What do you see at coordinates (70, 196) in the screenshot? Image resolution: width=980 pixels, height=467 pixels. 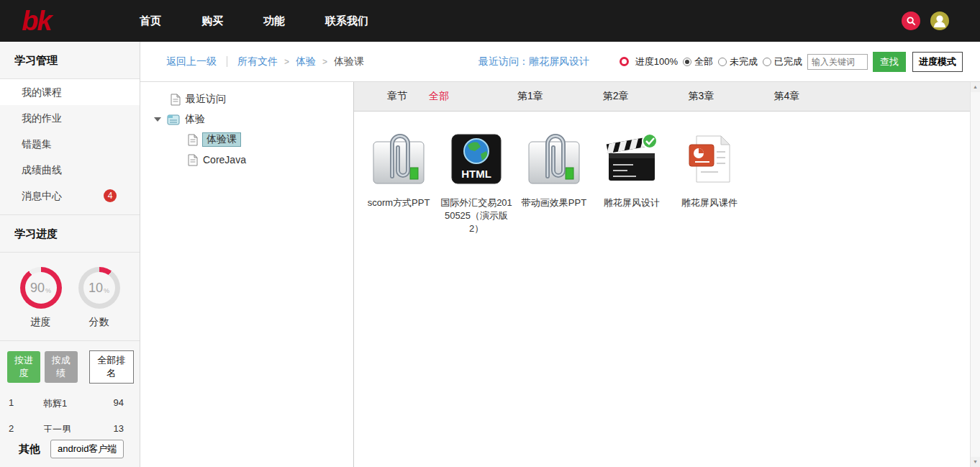 I see `sidebar-item-message-center: 消息中心 4` at bounding box center [70, 196].